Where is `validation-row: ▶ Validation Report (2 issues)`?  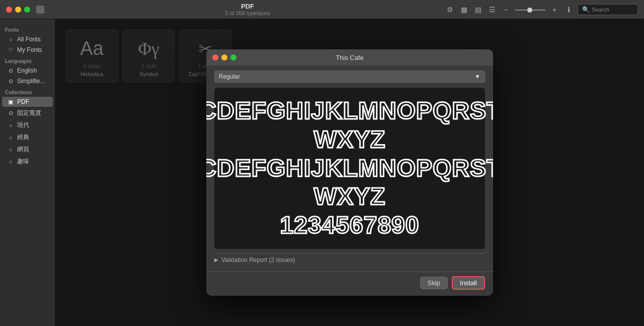
validation-row: ▶ Validation Report (2 issues) is located at coordinates (350, 260).